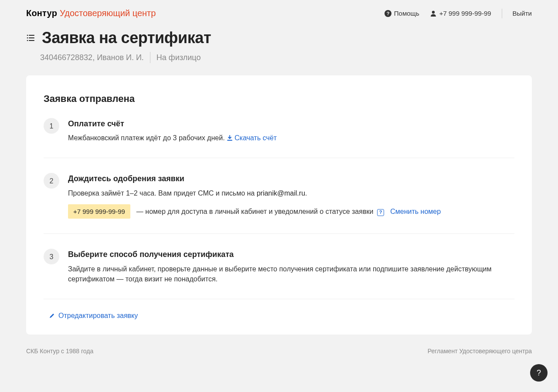  What do you see at coordinates (279, 274) in the screenshot?
I see `step-3: 3 Выберите способ получения сертификата …` at bounding box center [279, 274].